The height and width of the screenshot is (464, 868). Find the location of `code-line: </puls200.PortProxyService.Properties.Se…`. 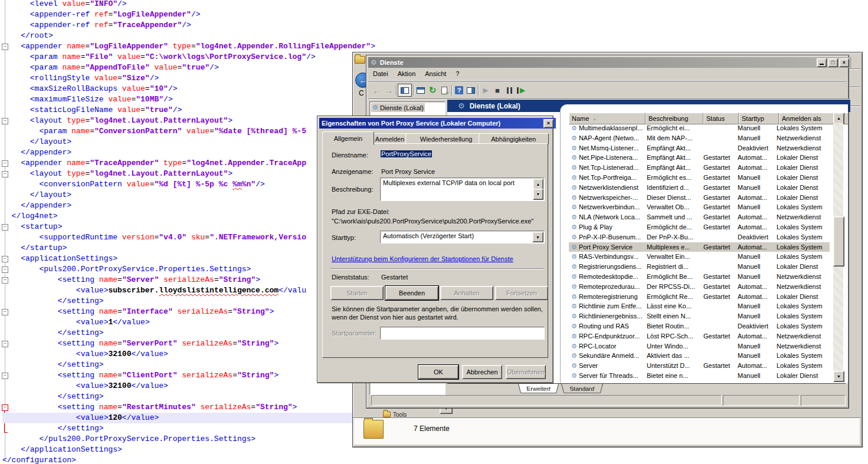

code-line: </puls200.PortProxyService.Properties.Se… is located at coordinates (189, 439).